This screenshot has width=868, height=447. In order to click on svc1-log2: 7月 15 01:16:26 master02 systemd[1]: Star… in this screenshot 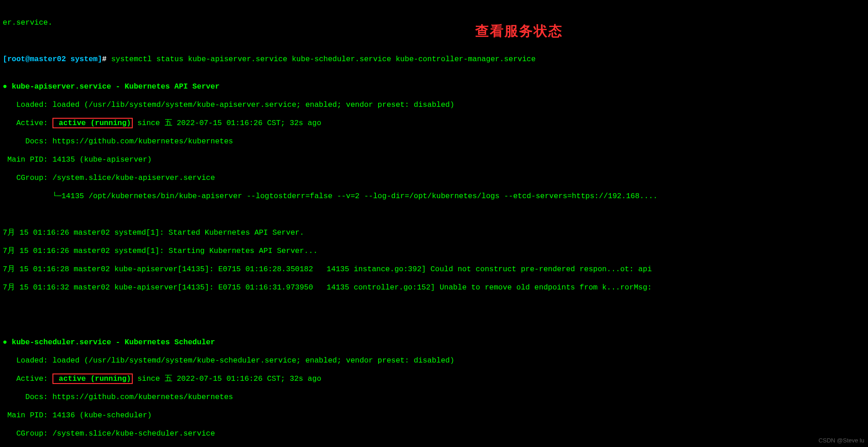, I will do `click(160, 251)`.